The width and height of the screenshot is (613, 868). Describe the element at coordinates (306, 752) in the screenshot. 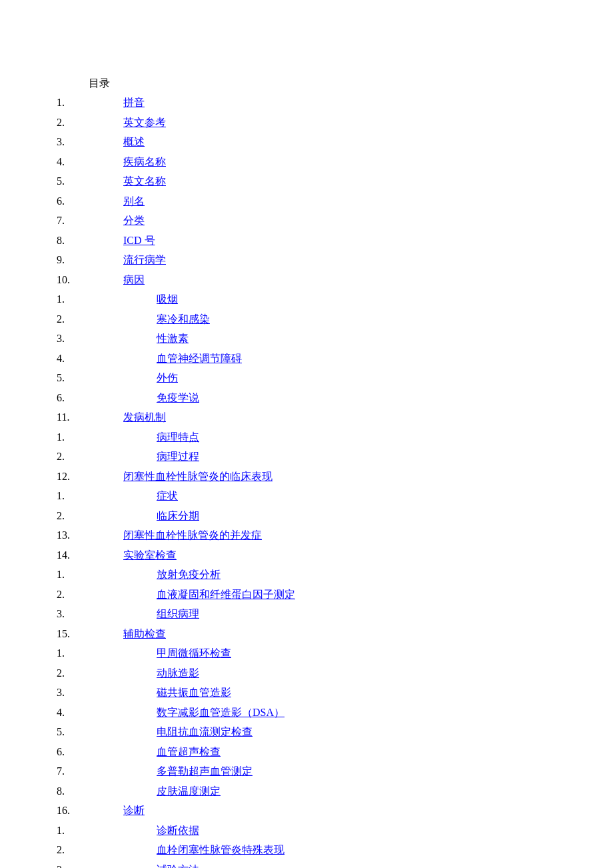

I see `toc-item: 6.血管超声检查` at that location.